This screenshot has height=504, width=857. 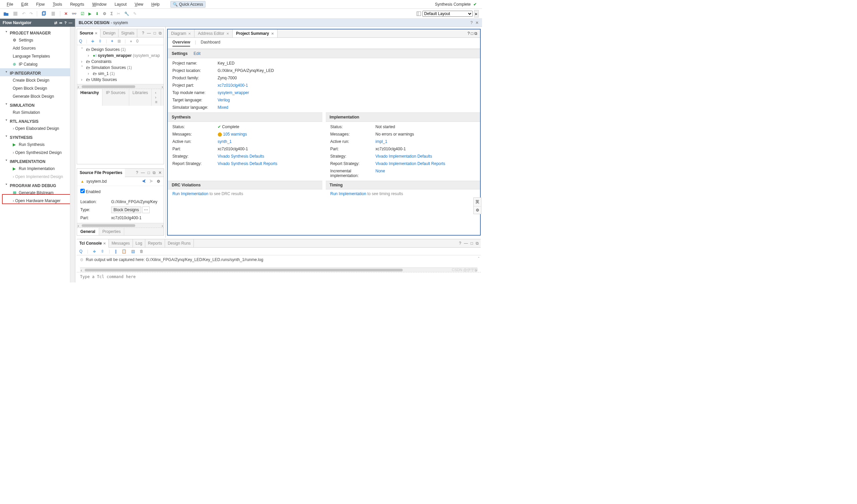 I want to click on hierarchy-icon: ⊞, so click(x=119, y=41).